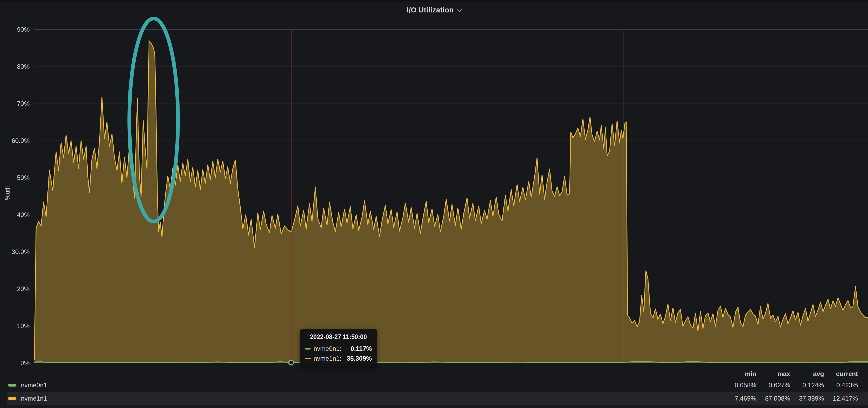 The height and width of the screenshot is (408, 868). I want to click on legend-header-row: min max avg current, so click(434, 374).